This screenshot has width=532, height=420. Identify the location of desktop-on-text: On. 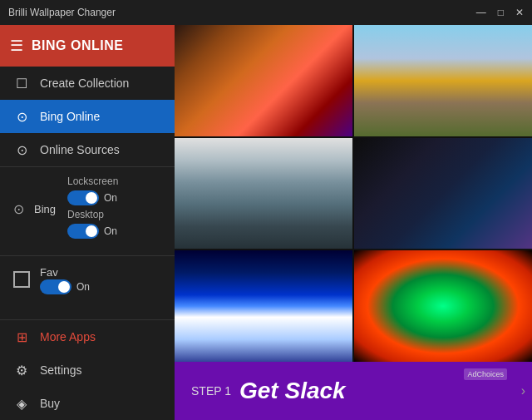
(111, 231).